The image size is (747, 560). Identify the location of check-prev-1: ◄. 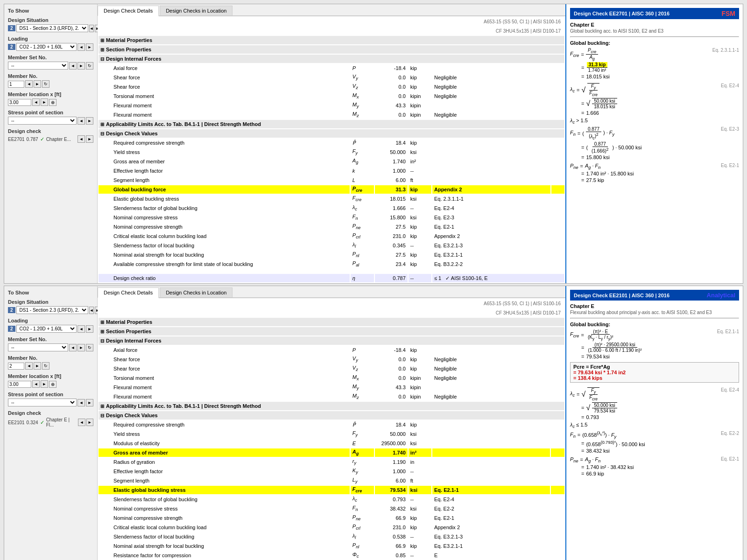
(81, 139).